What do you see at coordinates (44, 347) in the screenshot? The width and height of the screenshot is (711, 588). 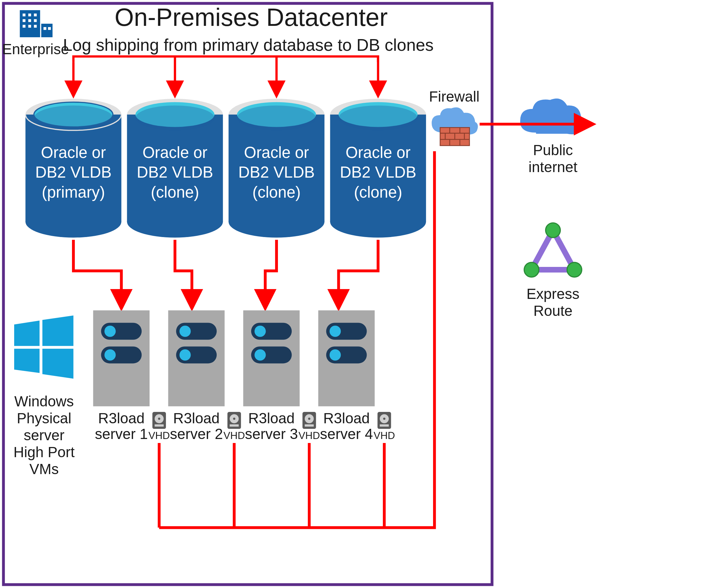 I see `windows-icon` at bounding box center [44, 347].